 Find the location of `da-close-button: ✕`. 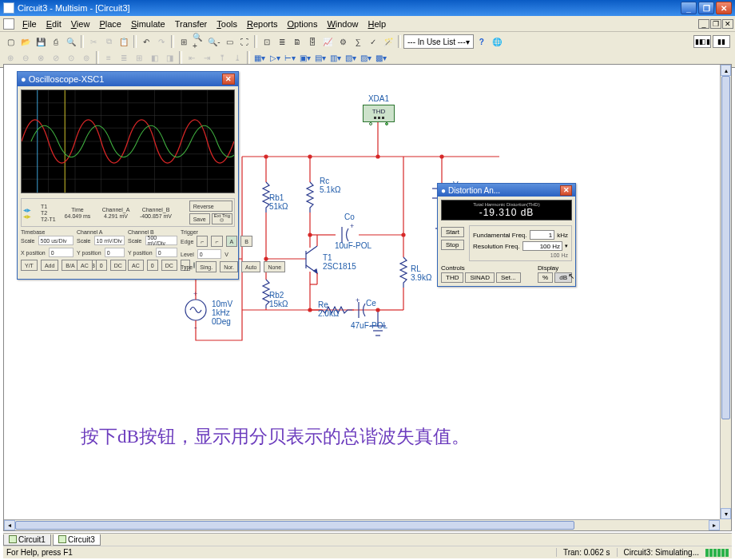

da-close-button: ✕ is located at coordinates (566, 190).